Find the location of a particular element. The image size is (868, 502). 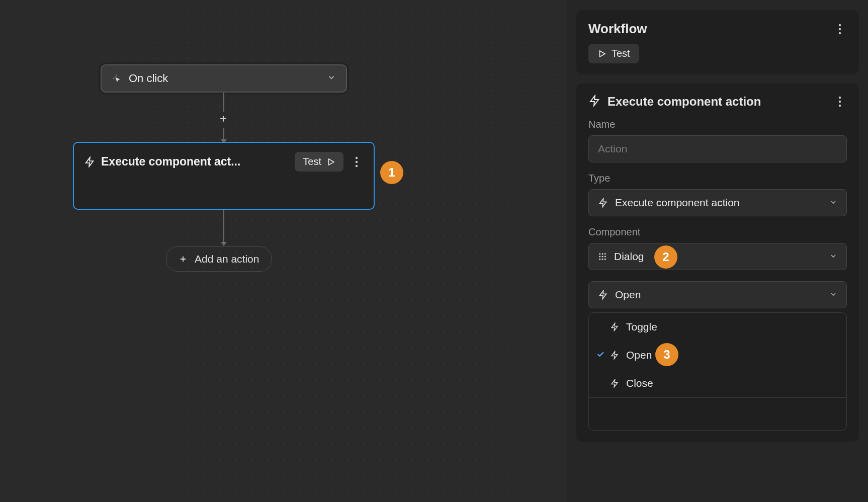

workflow-test-label: Test is located at coordinates (621, 53).